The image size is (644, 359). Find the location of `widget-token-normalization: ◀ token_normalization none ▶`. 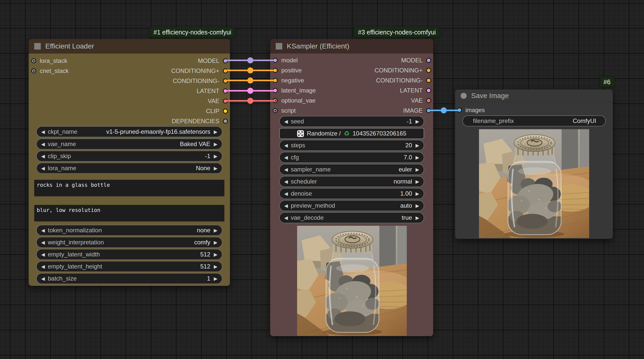

widget-token-normalization: ◀ token_normalization none ▶ is located at coordinates (129, 230).